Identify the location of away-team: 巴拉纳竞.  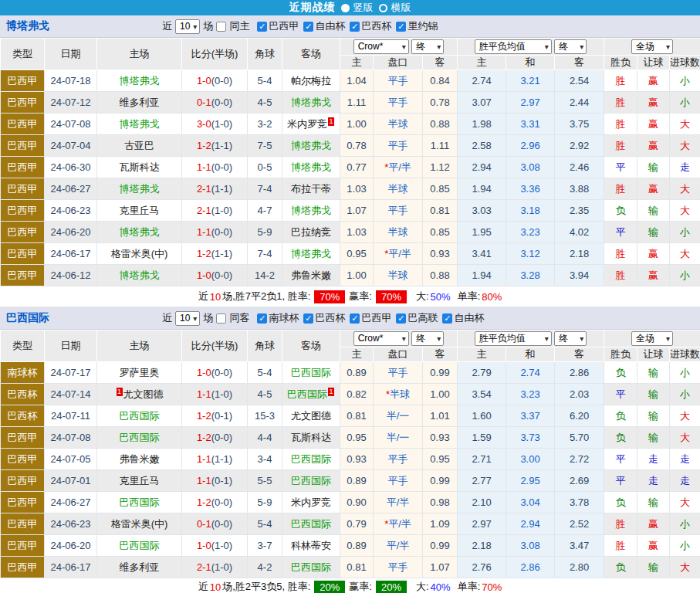
(312, 232).